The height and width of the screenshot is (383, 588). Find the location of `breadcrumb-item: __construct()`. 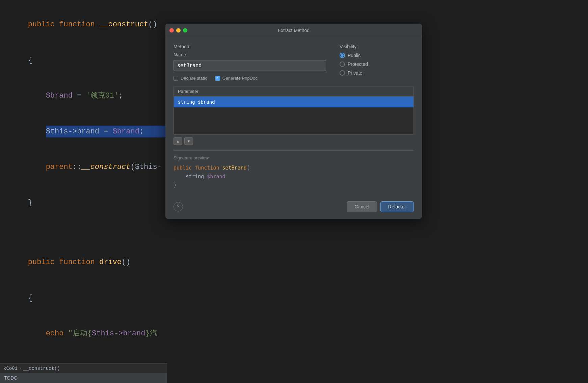

breadcrumb-item: __construct() is located at coordinates (41, 368).